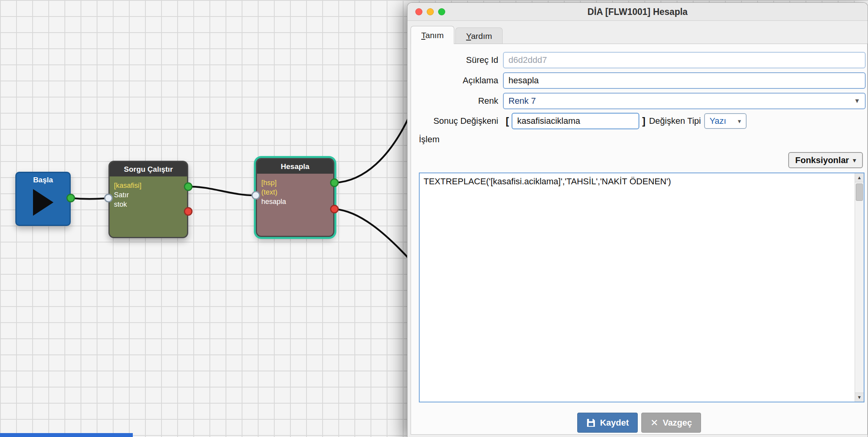 The height and width of the screenshot is (437, 868). I want to click on node-line: stok, so click(149, 205).